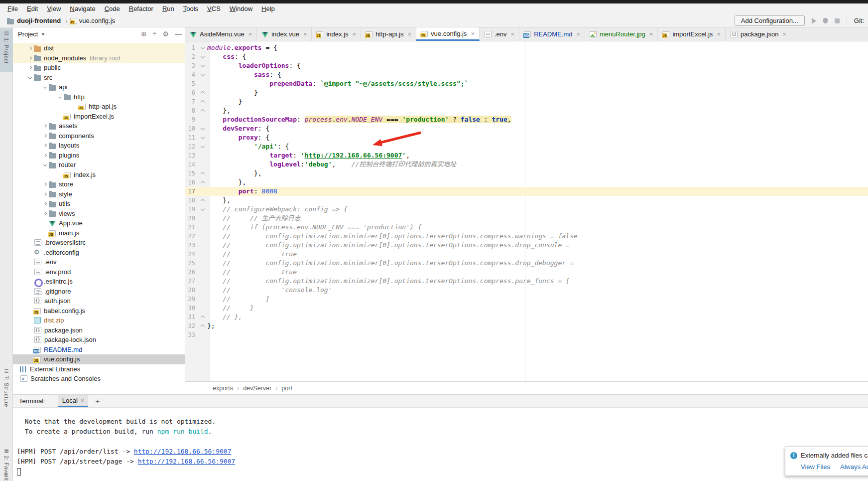 This screenshot has width=868, height=481. Describe the element at coordinates (99, 87) in the screenshot. I see `tree-item-api: api` at that location.